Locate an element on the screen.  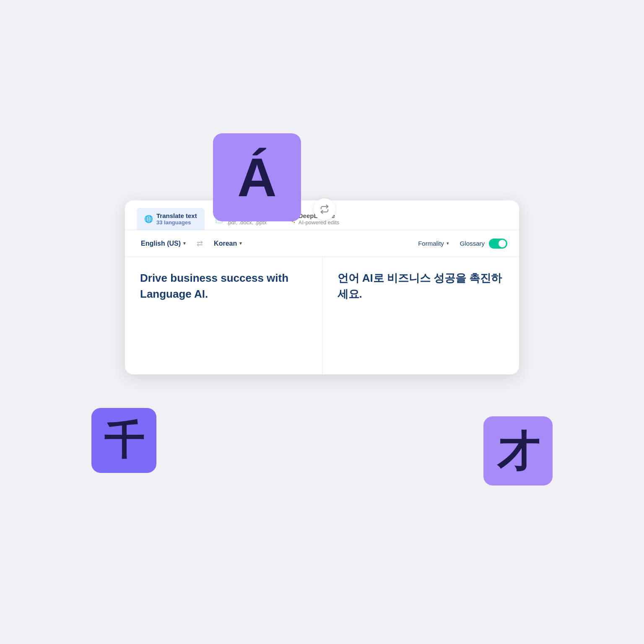
source-lang-chevron-icon: ▾ is located at coordinates (184, 243).